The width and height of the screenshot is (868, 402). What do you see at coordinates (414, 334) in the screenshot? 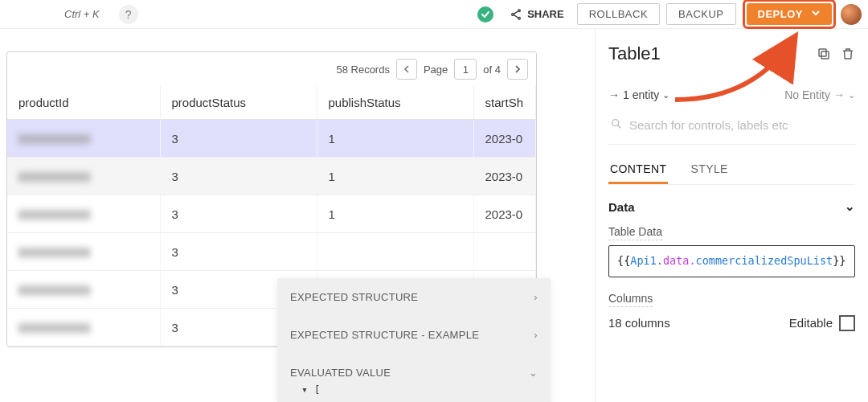
I see `expected-structure-example-toggle: EXPECTED STRUCTURE - EXAMPLE ›` at bounding box center [414, 334].